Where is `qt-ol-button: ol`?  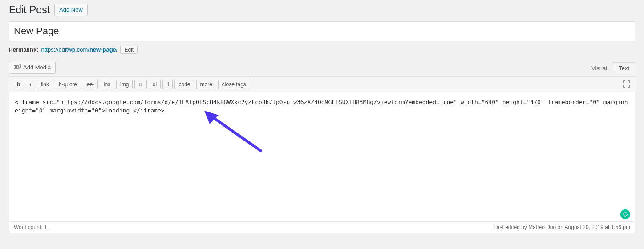
qt-ol-button: ol is located at coordinates (155, 84).